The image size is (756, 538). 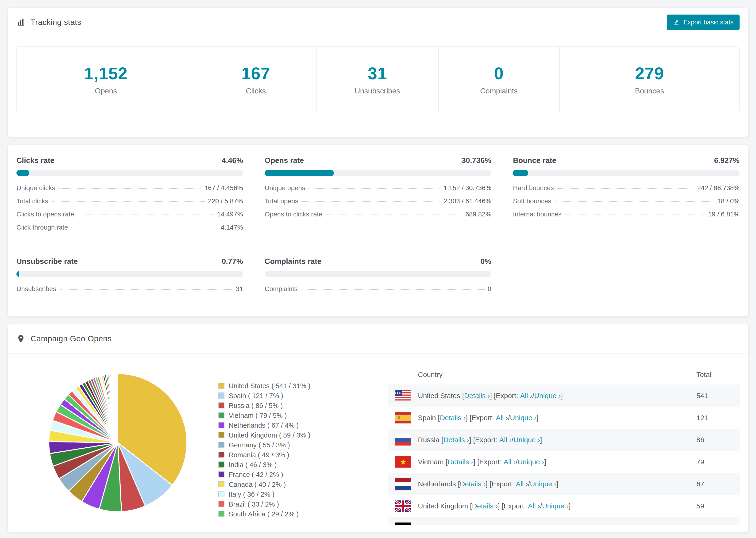 I want to click on stat-value: 31, so click(x=377, y=74).